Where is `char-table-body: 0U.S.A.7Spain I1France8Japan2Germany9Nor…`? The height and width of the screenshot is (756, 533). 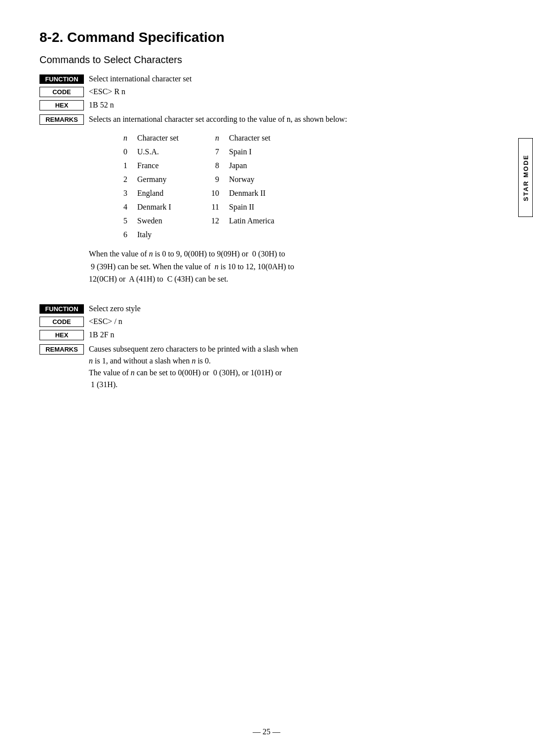
char-table-body: 0U.S.A.7Spain I1France8Japan2Germany9Nor… is located at coordinates (209, 193).